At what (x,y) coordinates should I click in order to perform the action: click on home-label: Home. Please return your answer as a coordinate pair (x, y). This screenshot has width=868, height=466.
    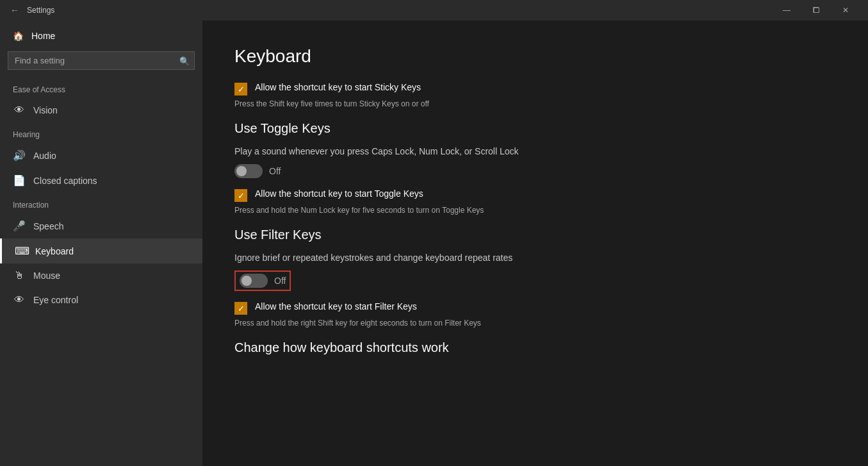
    Looking at the image, I should click on (44, 36).